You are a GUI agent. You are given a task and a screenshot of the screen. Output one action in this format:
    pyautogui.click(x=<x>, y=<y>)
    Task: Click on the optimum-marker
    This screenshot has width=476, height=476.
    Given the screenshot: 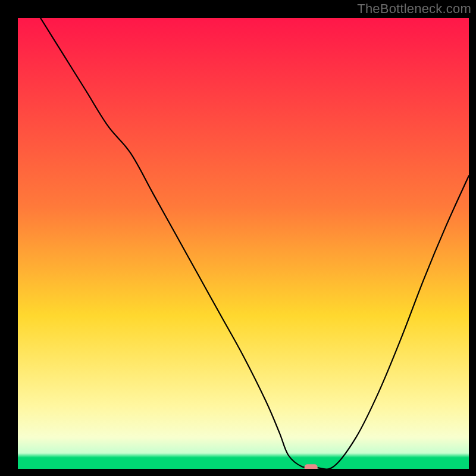 What is the action you would take?
    pyautogui.click(x=311, y=466)
    